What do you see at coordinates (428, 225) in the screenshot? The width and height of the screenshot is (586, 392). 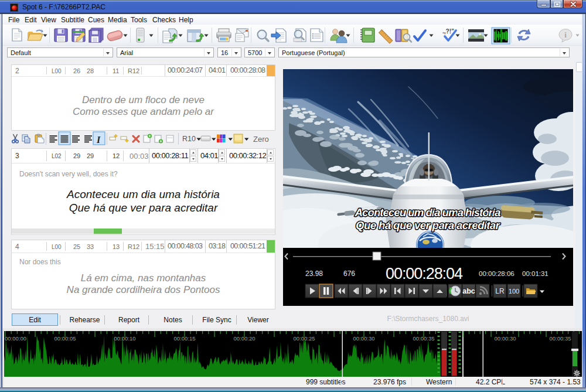 I see `svg-text: Que há que ver para acreditar` at bounding box center [428, 225].